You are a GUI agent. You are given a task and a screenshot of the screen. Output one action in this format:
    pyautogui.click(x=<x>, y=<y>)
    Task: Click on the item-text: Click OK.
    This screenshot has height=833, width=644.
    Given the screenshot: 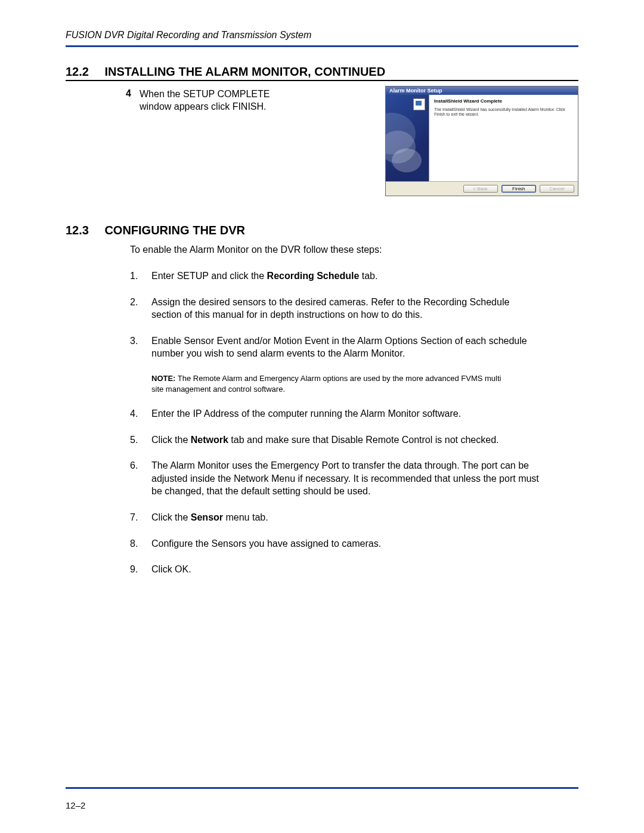 What is the action you would take?
    pyautogui.click(x=172, y=569)
    